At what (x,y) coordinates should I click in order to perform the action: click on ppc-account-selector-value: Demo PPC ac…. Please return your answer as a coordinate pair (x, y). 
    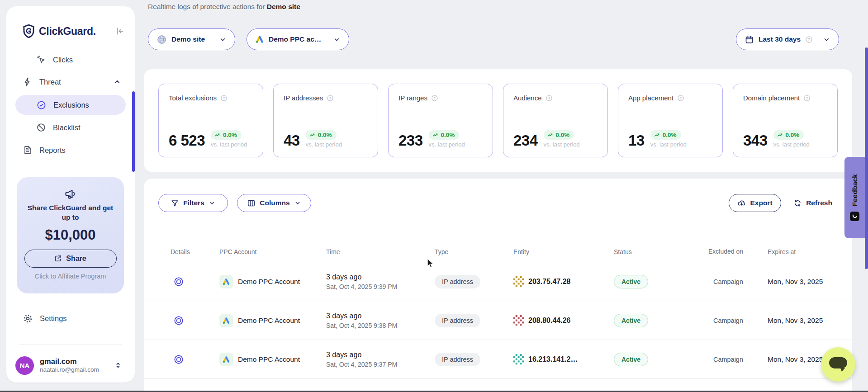
    Looking at the image, I should click on (295, 39).